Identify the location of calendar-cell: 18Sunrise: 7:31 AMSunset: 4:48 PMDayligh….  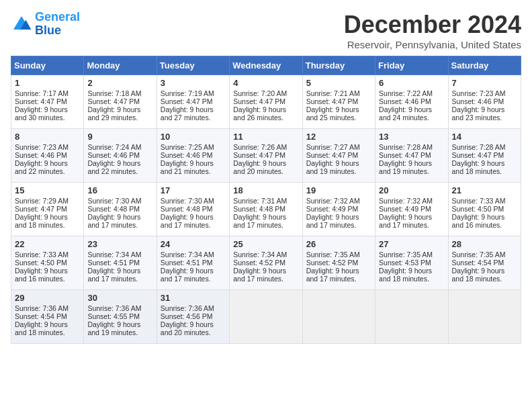
(266, 210).